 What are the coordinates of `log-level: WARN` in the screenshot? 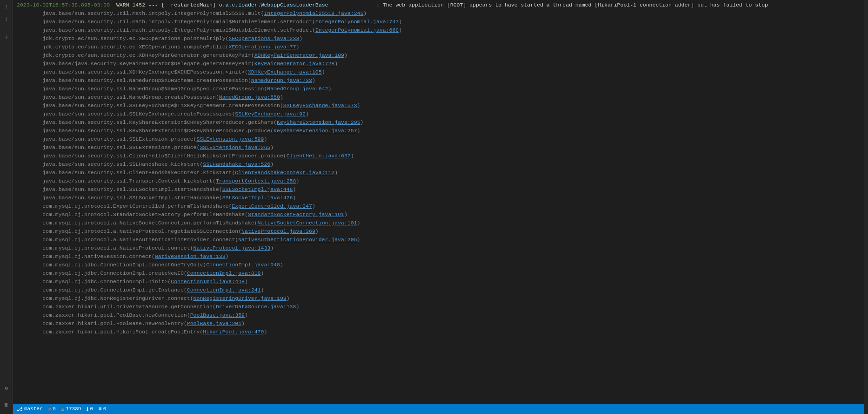 It's located at (123, 5).